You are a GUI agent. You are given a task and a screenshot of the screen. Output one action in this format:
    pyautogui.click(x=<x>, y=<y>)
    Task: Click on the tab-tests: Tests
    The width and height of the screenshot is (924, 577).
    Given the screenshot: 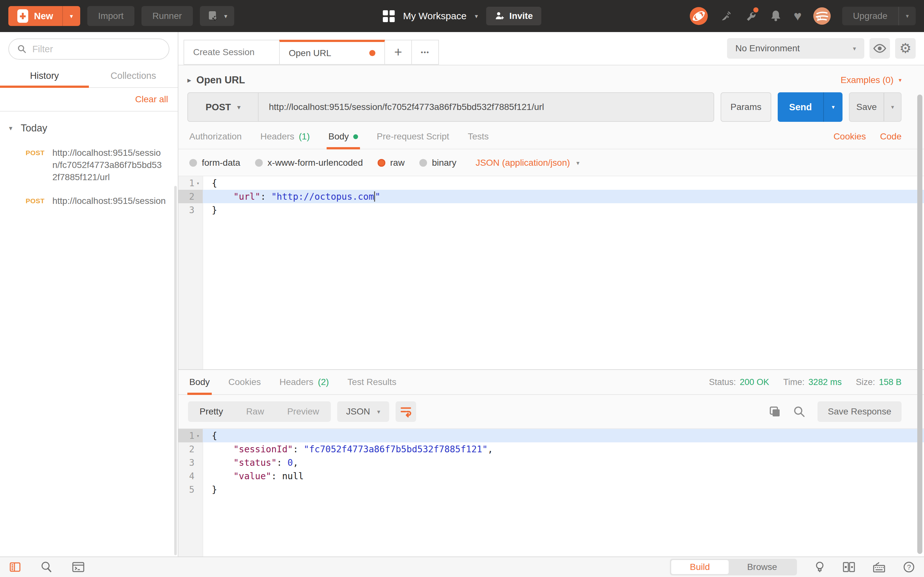 What is the action you would take?
    pyautogui.click(x=478, y=137)
    